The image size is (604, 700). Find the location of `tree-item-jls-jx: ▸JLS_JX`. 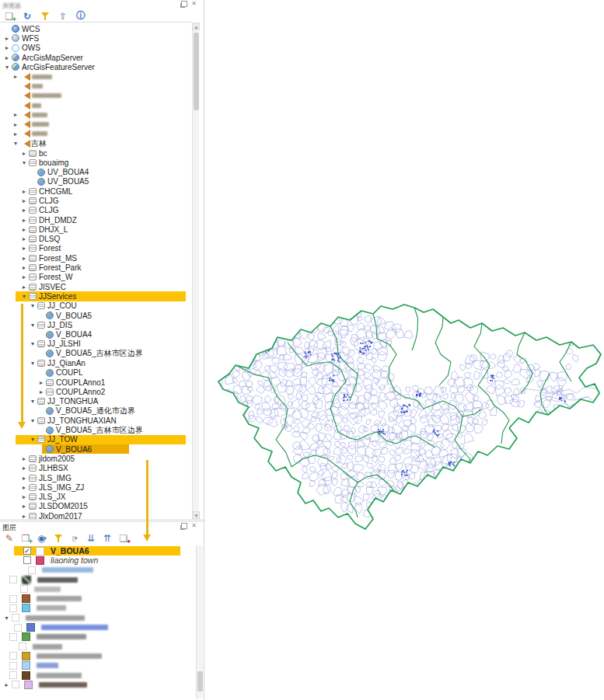

tree-item-jls-jx: ▸JLS_JX is located at coordinates (96, 497).